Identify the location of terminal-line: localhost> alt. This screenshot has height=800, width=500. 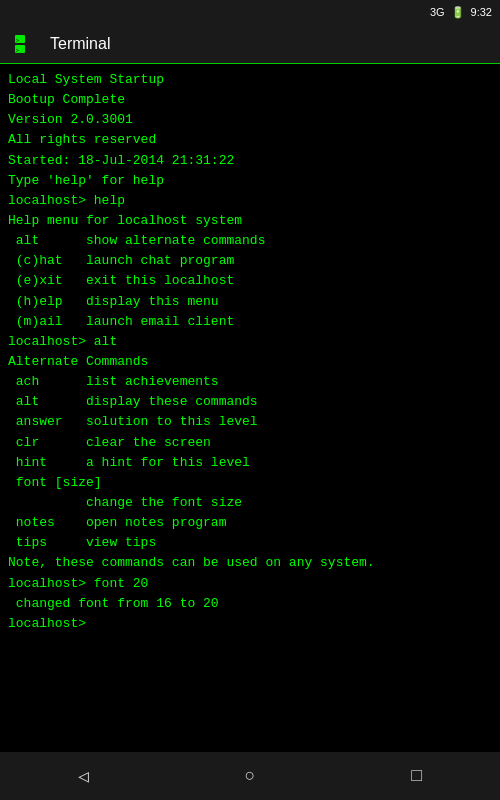
(250, 342).